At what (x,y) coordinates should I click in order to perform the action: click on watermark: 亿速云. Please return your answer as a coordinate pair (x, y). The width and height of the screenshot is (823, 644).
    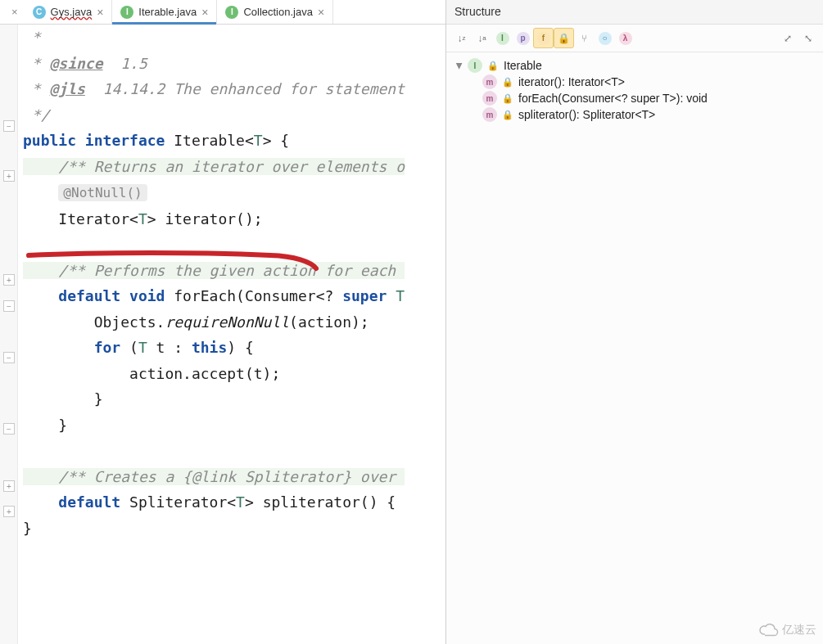
    Looking at the image, I should click on (788, 630).